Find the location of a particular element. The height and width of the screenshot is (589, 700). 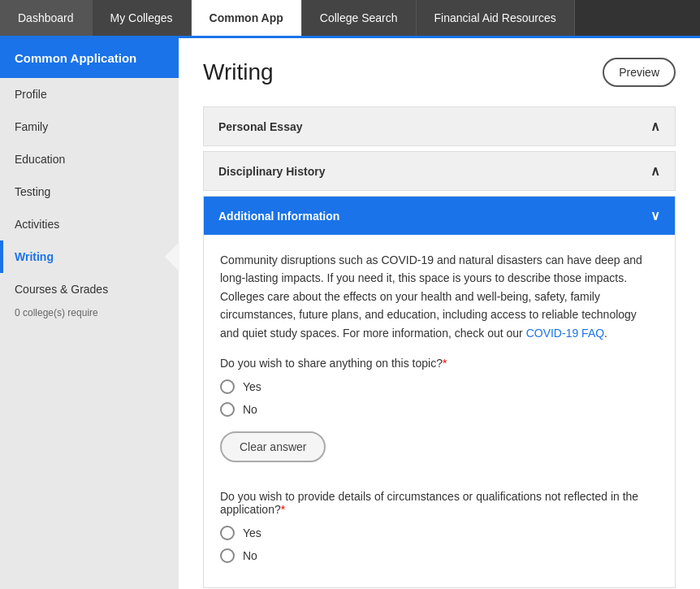

tab-financial-aid: Financial Aid Resources is located at coordinates (495, 18).